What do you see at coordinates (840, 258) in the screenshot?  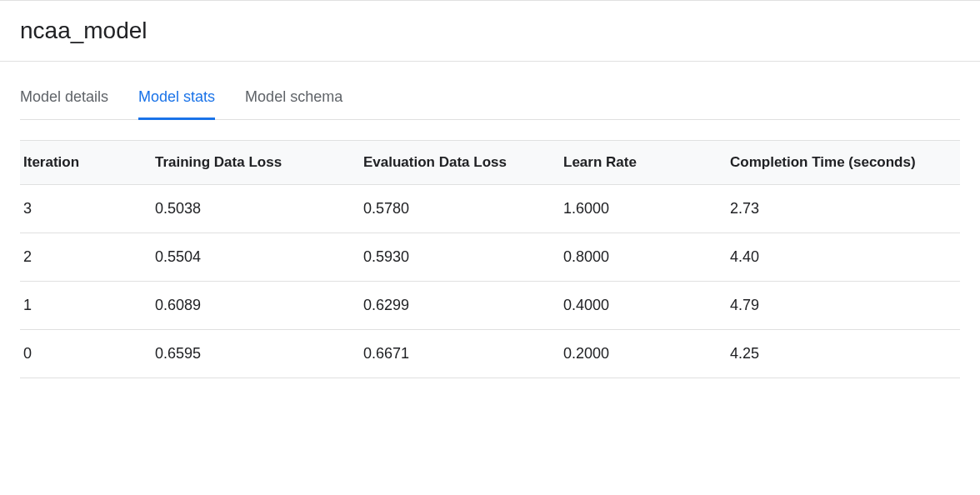 I see `cell-completion-time: 4.40` at bounding box center [840, 258].